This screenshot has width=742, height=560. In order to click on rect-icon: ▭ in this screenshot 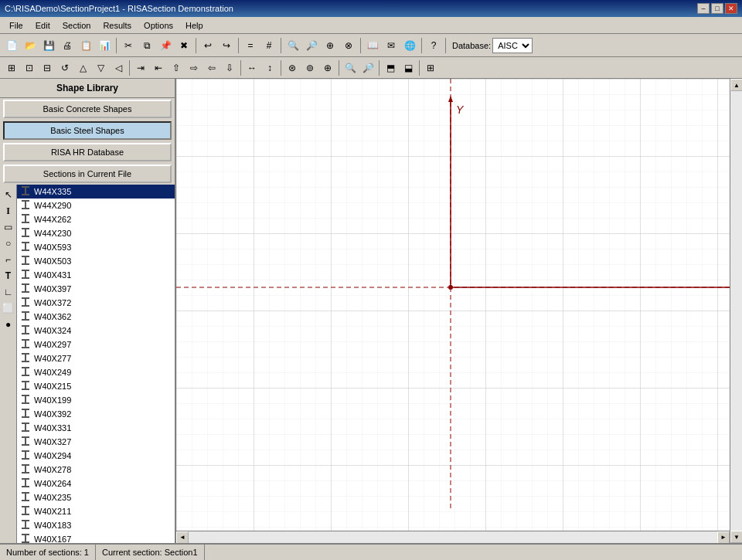, I will do `click(9, 227)`.